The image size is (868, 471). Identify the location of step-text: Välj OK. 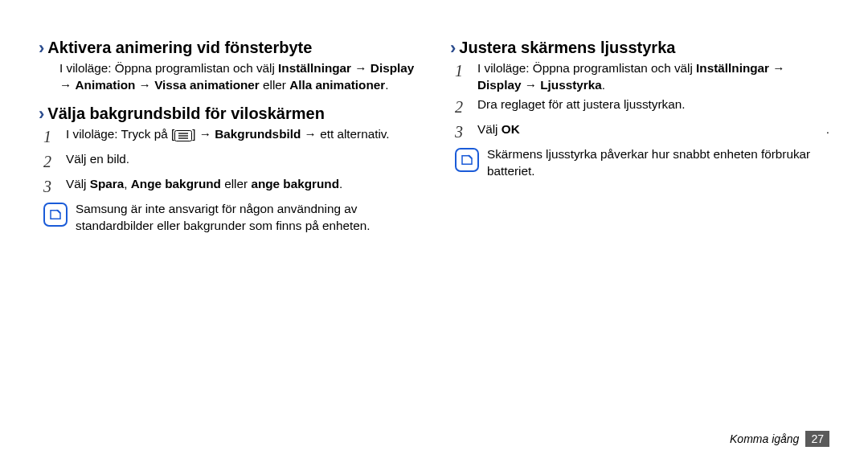
(648, 132).